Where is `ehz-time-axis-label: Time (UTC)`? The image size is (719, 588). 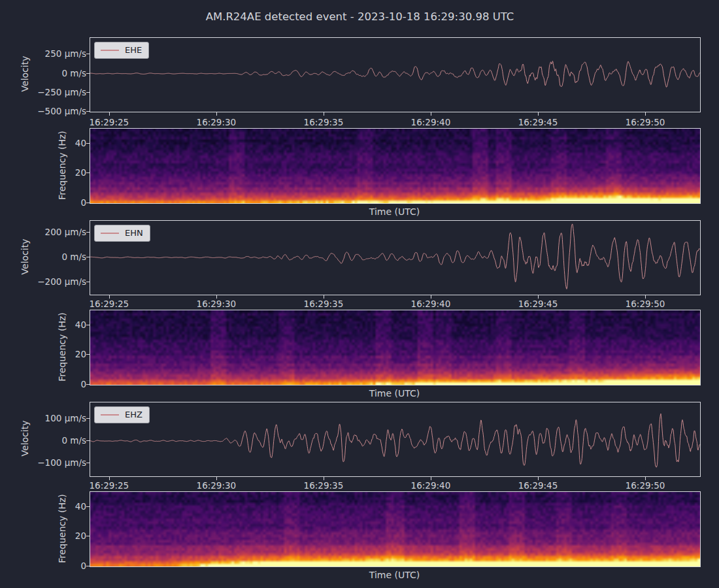 ehz-time-axis-label: Time (UTC) is located at coordinates (395, 575).